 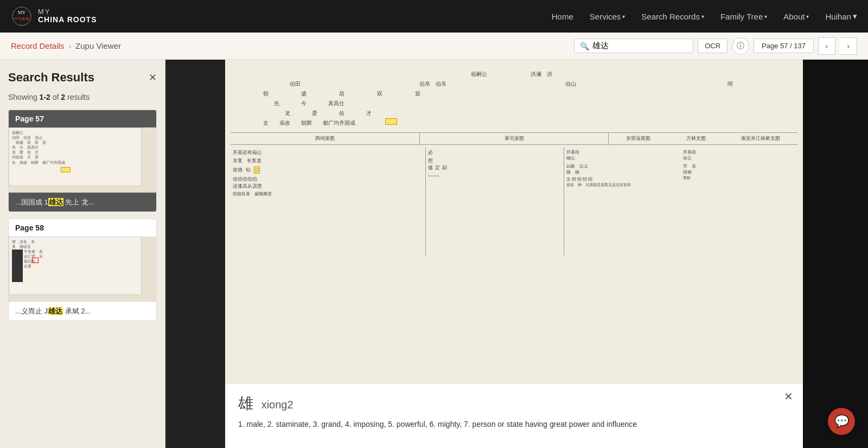 I want to click on section-liangci: 两祠派图, so click(x=325, y=138).